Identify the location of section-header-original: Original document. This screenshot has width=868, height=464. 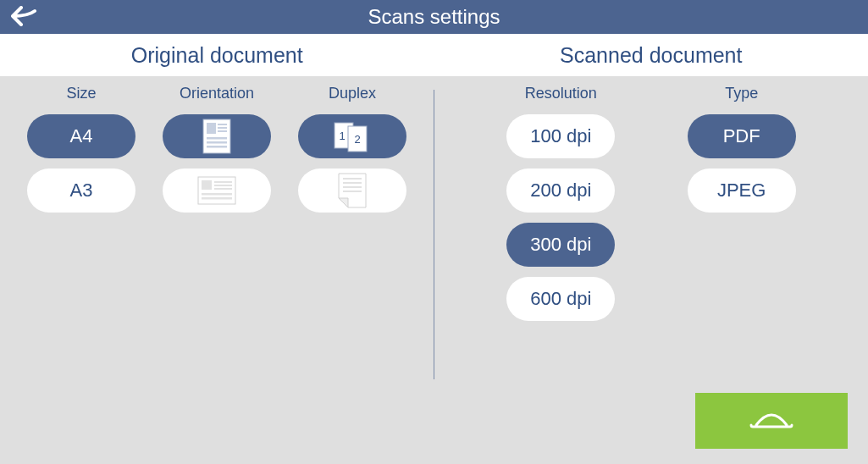
(217, 55).